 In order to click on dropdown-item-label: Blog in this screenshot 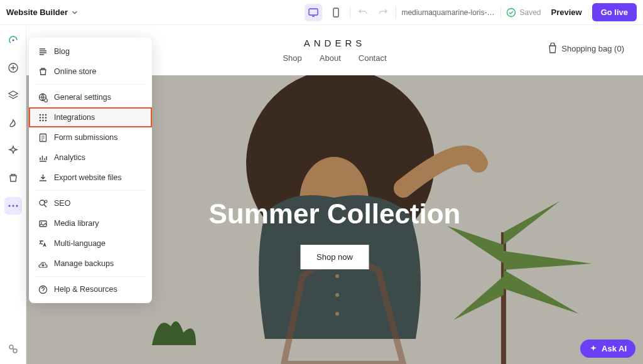, I will do `click(62, 51)`.